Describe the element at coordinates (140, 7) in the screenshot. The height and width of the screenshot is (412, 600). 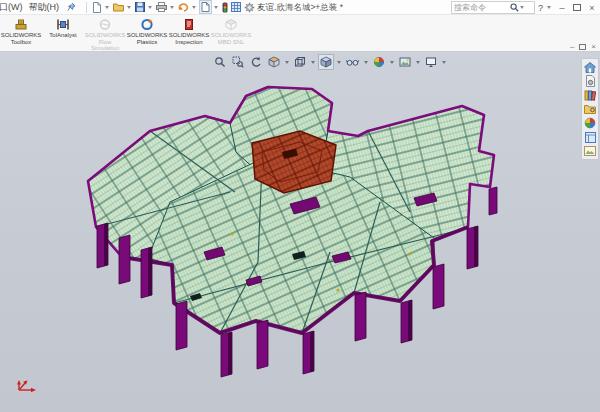
I see `save-icon` at that location.